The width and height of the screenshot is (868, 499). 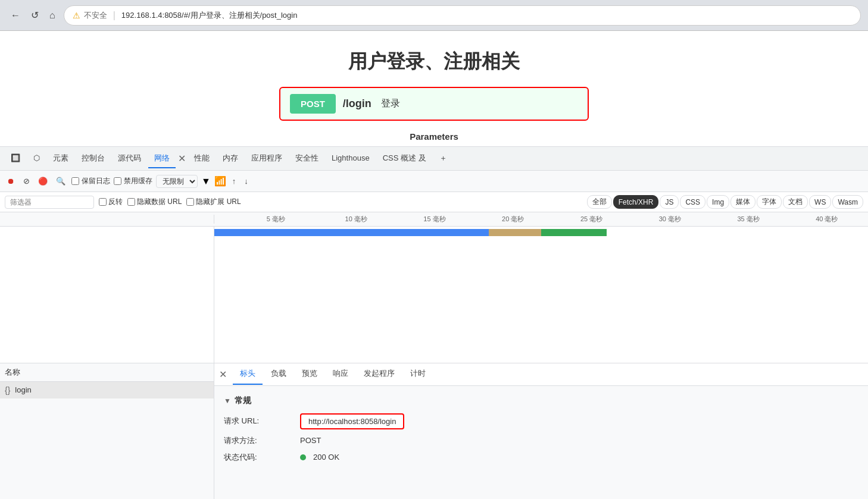 I want to click on devtools-tab-sources: 源代码, so click(x=130, y=159).